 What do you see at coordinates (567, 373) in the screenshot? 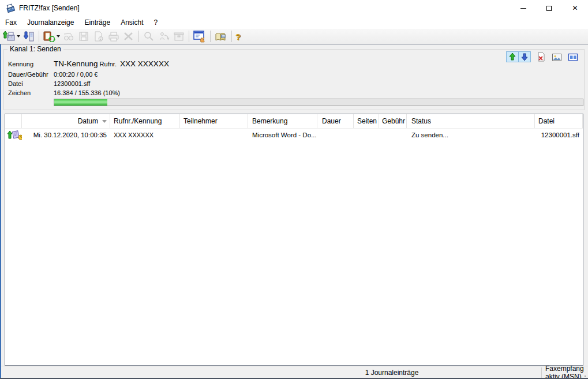
I see `fax-status-pane: Faxempfang aktiv (MSN)` at bounding box center [567, 373].